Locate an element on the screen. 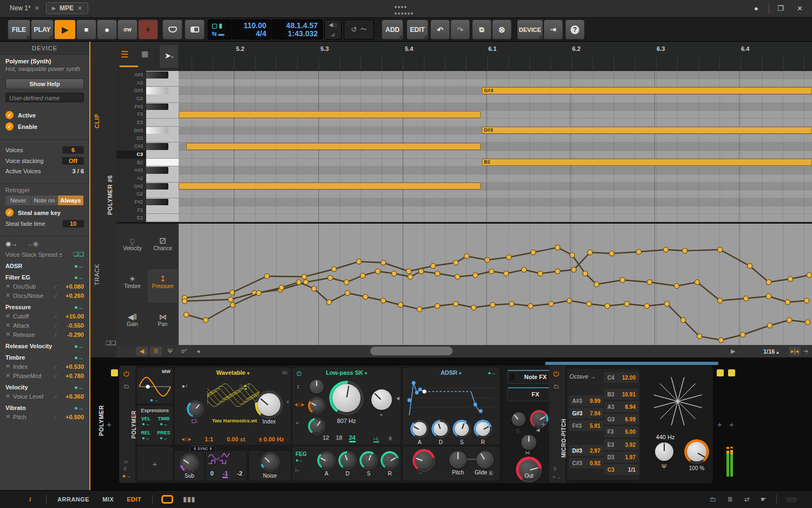 Image resolution: width=812 pixels, height=508 pixels. view-tab-arrange: ARRANGE is located at coordinates (74, 499).